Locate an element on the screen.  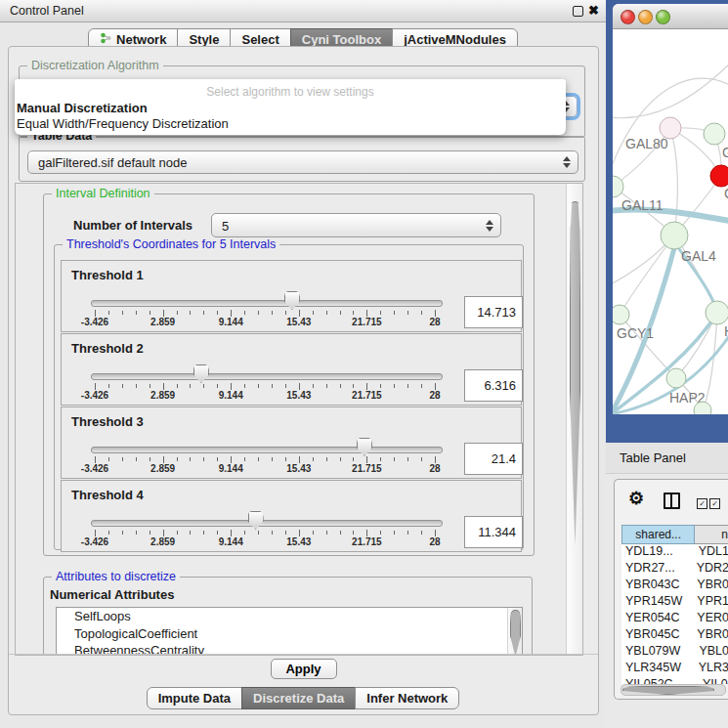
table-panel-box: ⚙ shared... n YDL19...YDL1YDR27...YDR2YB… is located at coordinates (670, 589).